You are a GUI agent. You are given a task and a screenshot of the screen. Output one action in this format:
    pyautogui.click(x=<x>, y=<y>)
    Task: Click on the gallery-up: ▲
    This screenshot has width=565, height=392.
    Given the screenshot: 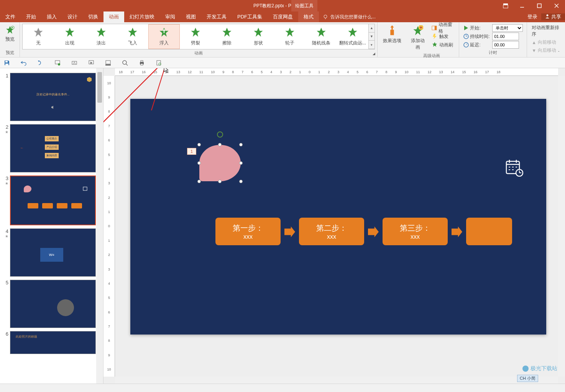 What is the action you would take?
    pyautogui.click(x=372, y=28)
    